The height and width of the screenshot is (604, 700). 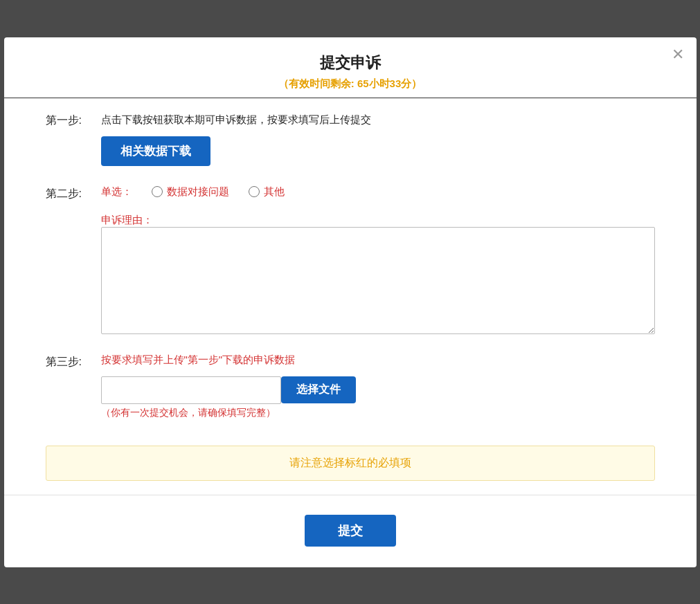 I want to click on subtitle-suffix: ）, so click(x=417, y=83).